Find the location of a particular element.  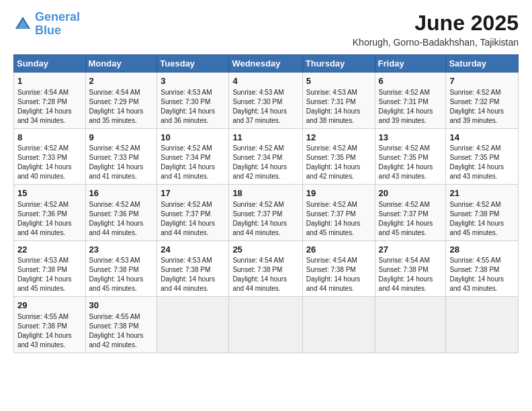

weekday-header-cell: Thursday is located at coordinates (339, 64).